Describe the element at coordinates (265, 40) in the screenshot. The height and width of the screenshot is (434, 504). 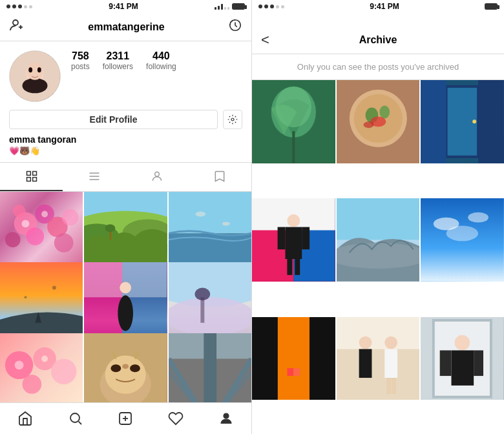
I see `back-button: <` at that location.